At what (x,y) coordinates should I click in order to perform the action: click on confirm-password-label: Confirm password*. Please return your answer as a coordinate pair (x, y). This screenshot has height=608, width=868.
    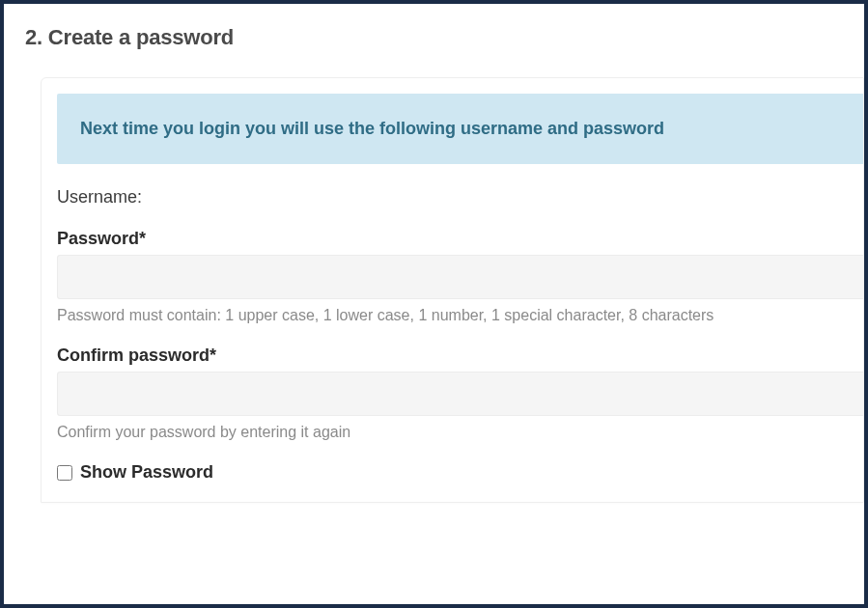
    Looking at the image, I should click on (460, 355).